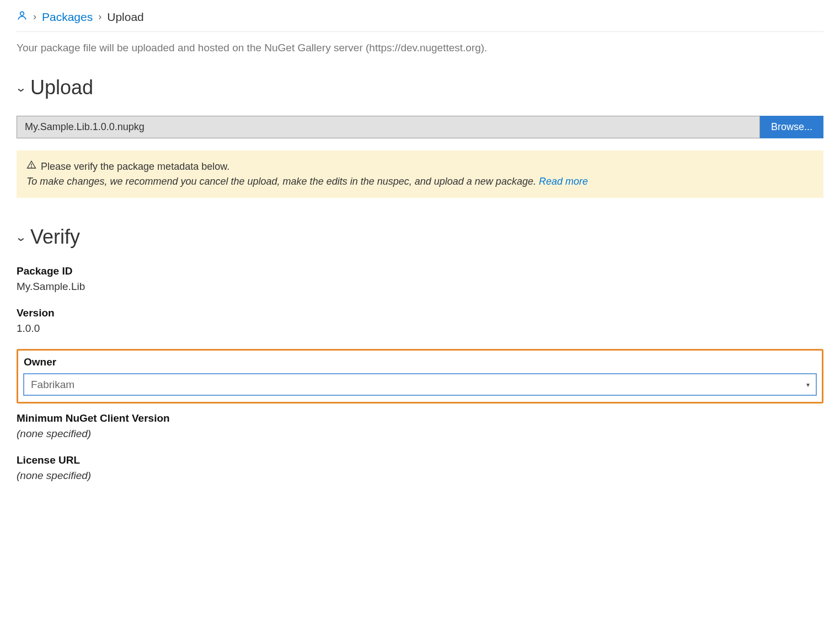 Image resolution: width=840 pixels, height=640 pixels. What do you see at coordinates (31, 166) in the screenshot?
I see `warning-icon` at bounding box center [31, 166].